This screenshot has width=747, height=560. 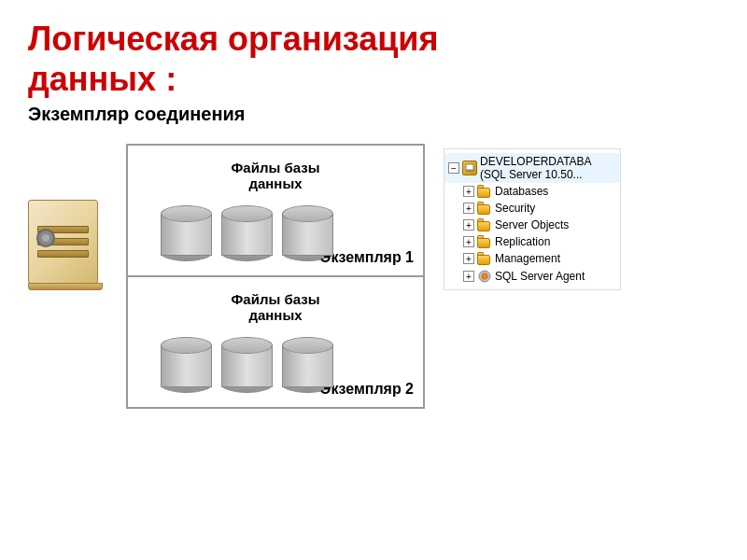 I want to click on tree-item-sql-agent: + SQL Server Agent, so click(x=532, y=276).